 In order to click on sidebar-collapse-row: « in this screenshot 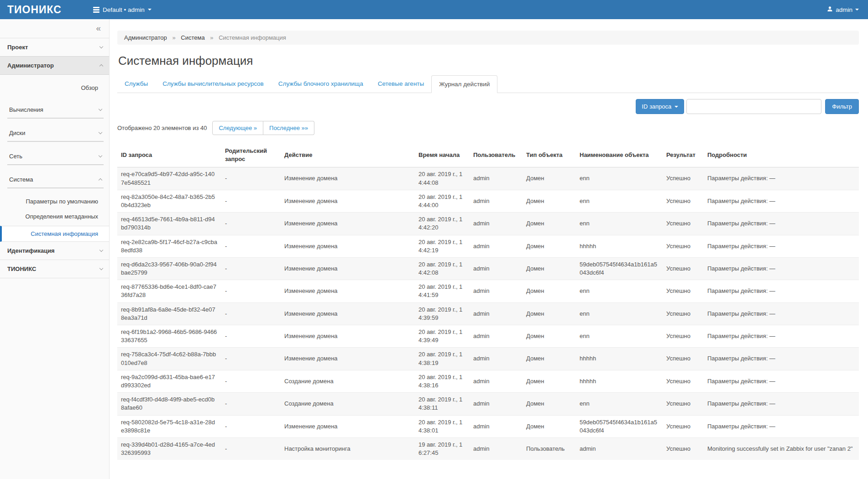, I will do `click(55, 29)`.